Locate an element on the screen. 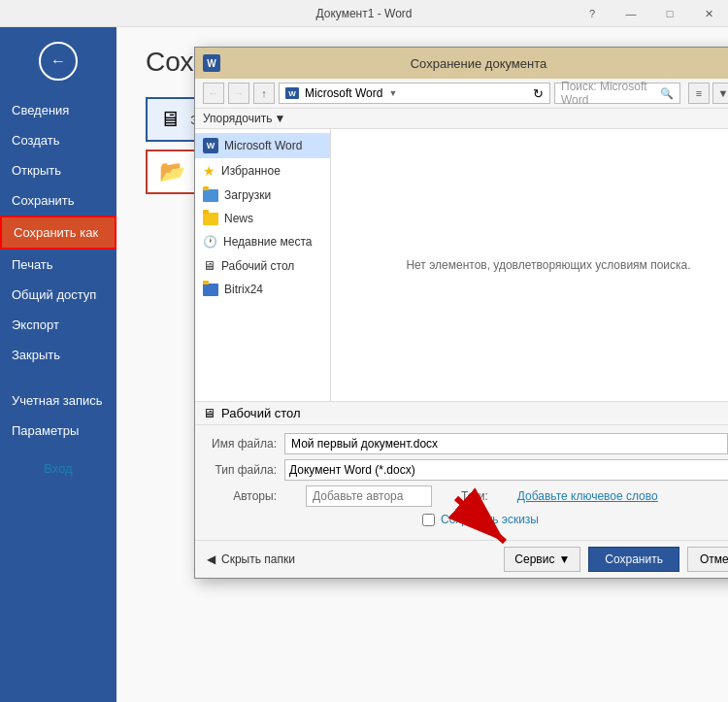 The width and height of the screenshot is (728, 702). search-placeholder-text: Поиск: Microsoft Word is located at coordinates (611, 93).